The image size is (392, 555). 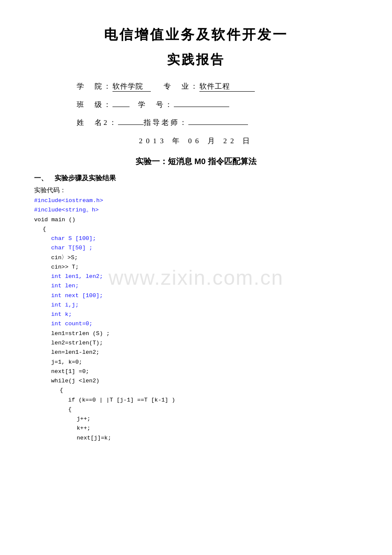 What do you see at coordinates (196, 239) in the screenshot?
I see `code-line: char S [100];` at bounding box center [196, 239].